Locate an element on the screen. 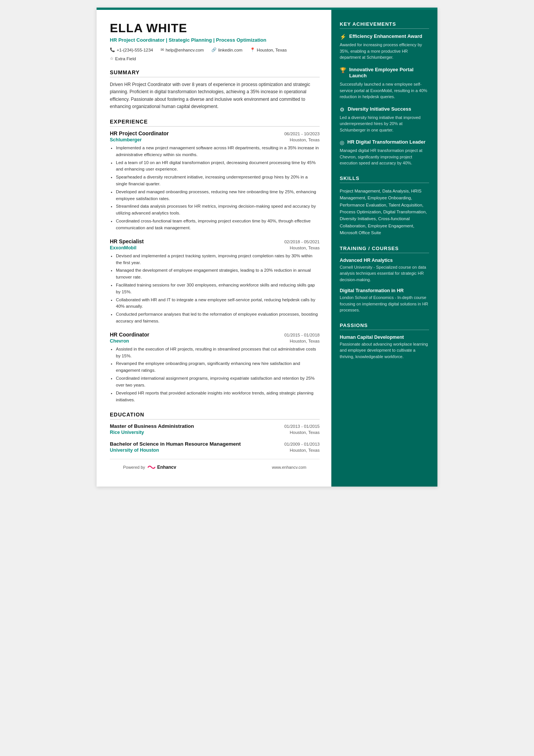  achievement-icon-3: ◎ is located at coordinates (342, 142).